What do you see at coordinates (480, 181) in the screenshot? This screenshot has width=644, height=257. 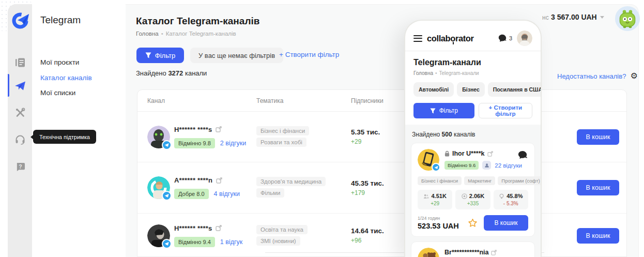 I see `theme-tag: Маркетинг` at bounding box center [480, 181].